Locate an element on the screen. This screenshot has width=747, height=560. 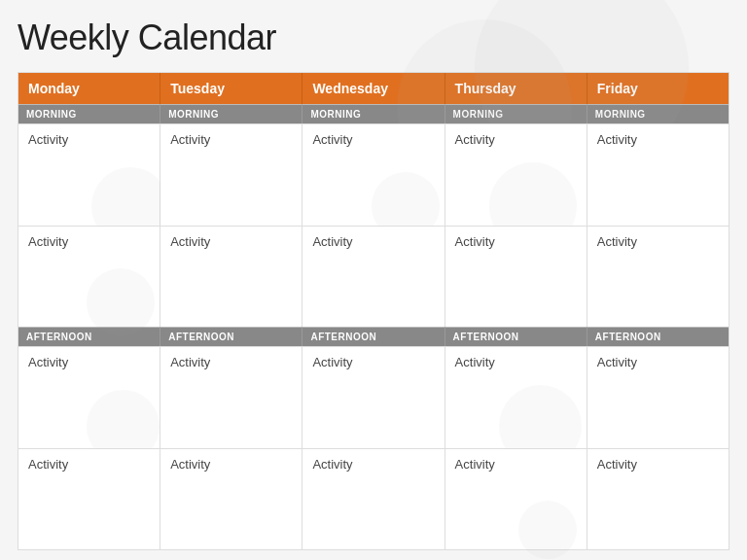
morning-label-monday: MORNING is located at coordinates (89, 114).